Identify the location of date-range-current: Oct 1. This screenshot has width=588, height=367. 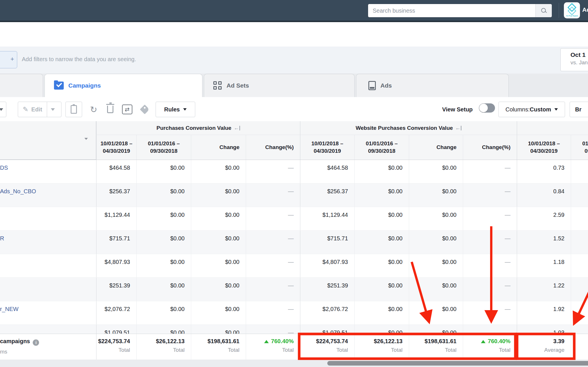
(579, 55).